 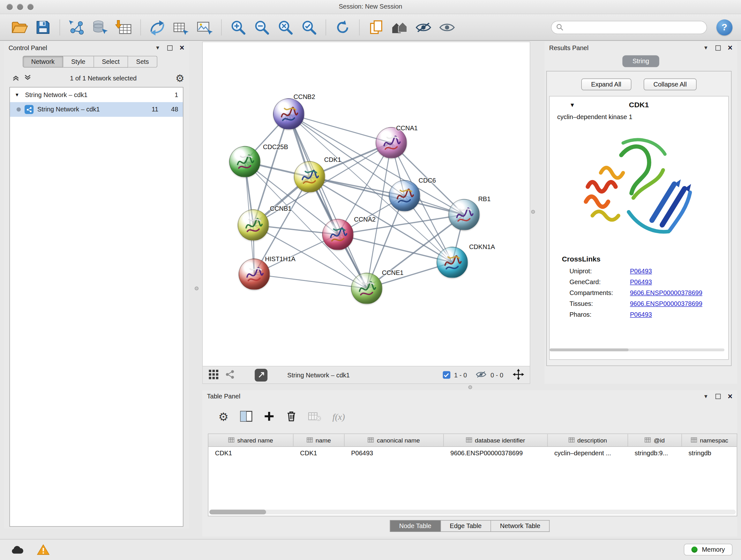 I want to click on import-network-file-button, so click(x=76, y=27).